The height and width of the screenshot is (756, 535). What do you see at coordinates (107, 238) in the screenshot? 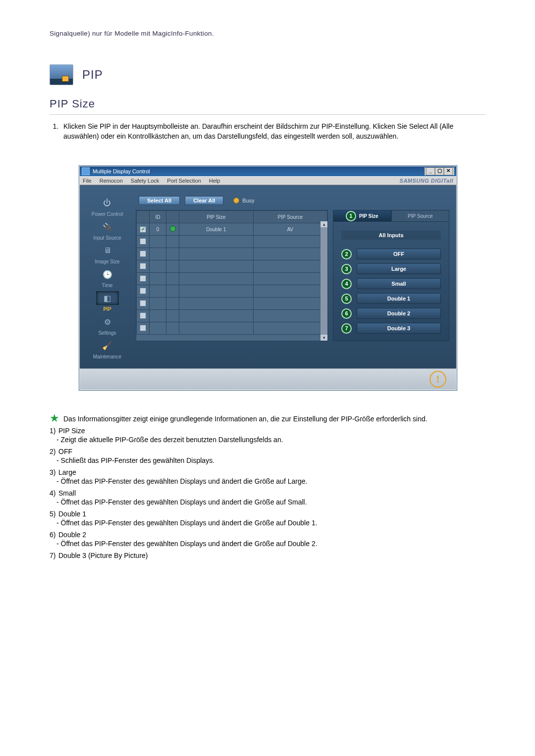
I see `sidebar-item-label: Input Source` at bounding box center [107, 238].